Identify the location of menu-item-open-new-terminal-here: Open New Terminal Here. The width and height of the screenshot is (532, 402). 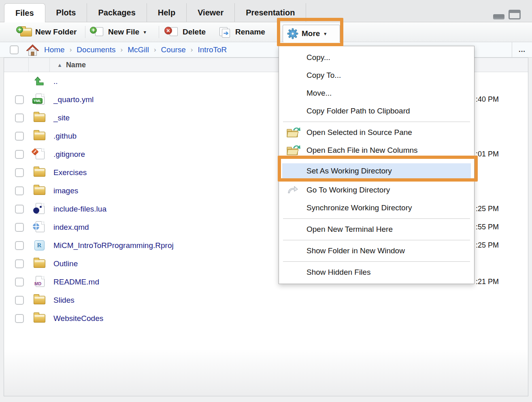
(377, 229).